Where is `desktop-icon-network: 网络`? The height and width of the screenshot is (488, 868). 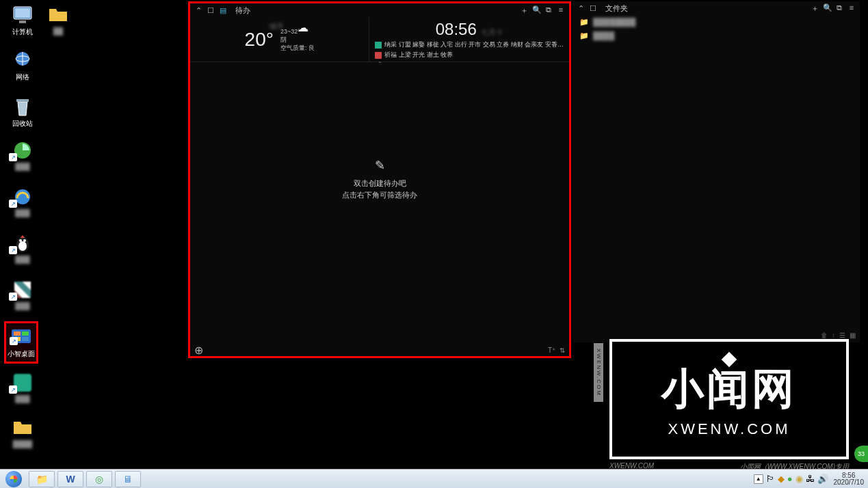
desktop-icon-network: 网络 is located at coordinates (23, 66).